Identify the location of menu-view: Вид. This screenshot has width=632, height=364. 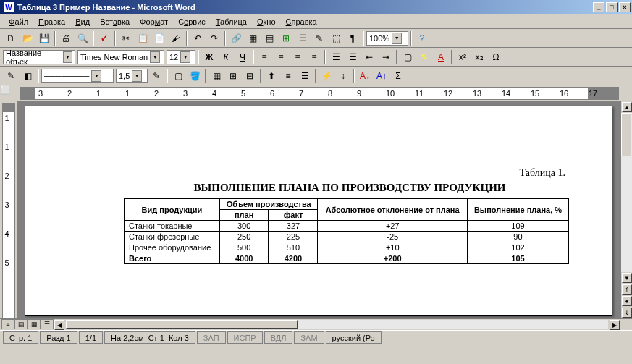
(83, 22).